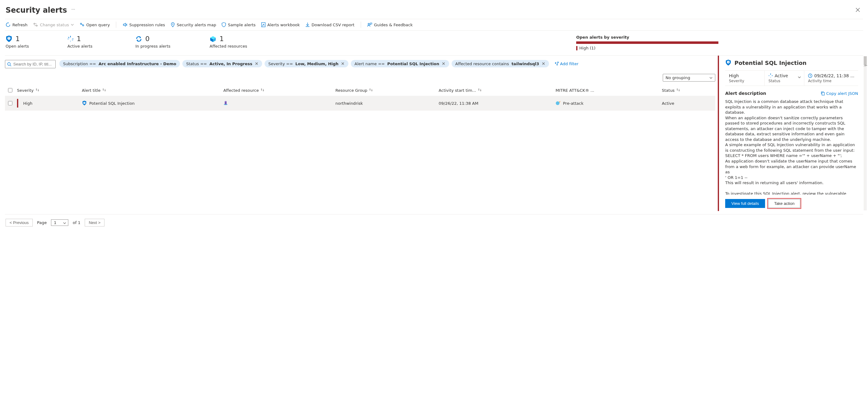 This screenshot has width=868, height=419. What do you see at coordinates (10, 90) in the screenshot?
I see `select-all-checkbox` at bounding box center [10, 90].